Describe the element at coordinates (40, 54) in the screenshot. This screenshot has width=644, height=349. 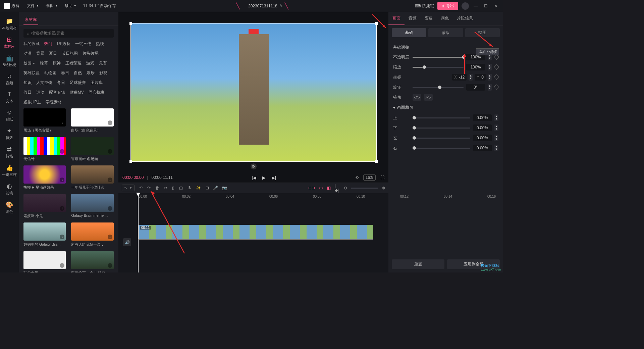
I see `tag-背景: 背景` at that location.